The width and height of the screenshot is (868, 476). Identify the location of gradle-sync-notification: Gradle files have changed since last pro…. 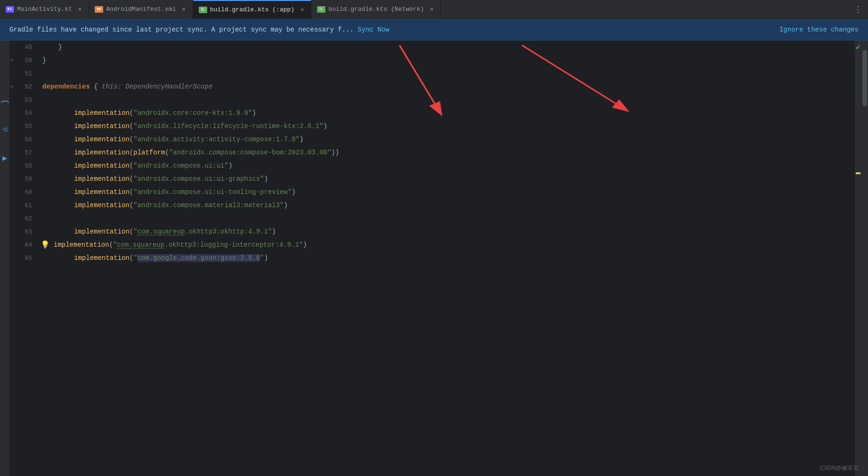
(434, 30).